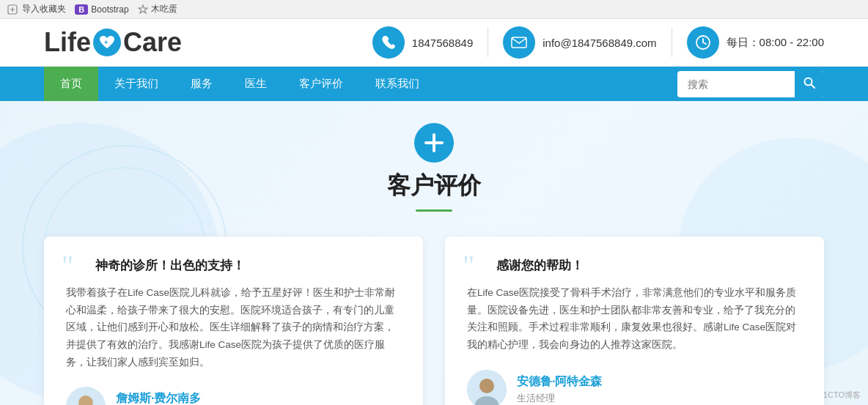 The image size is (868, 405). I want to click on hours-text: 每日：08:00 - 22:00, so click(776, 42).